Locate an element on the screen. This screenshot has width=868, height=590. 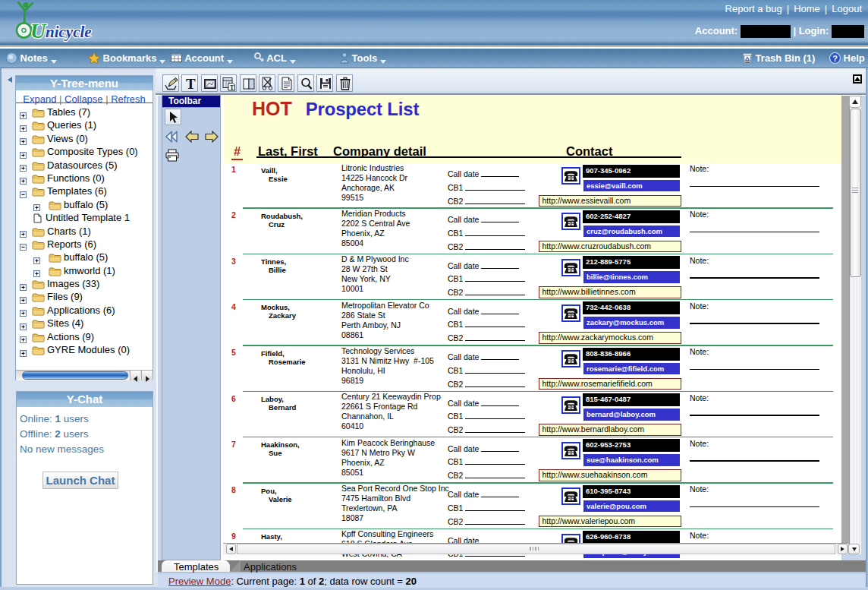
svg-text: U is located at coordinates (39, 30).